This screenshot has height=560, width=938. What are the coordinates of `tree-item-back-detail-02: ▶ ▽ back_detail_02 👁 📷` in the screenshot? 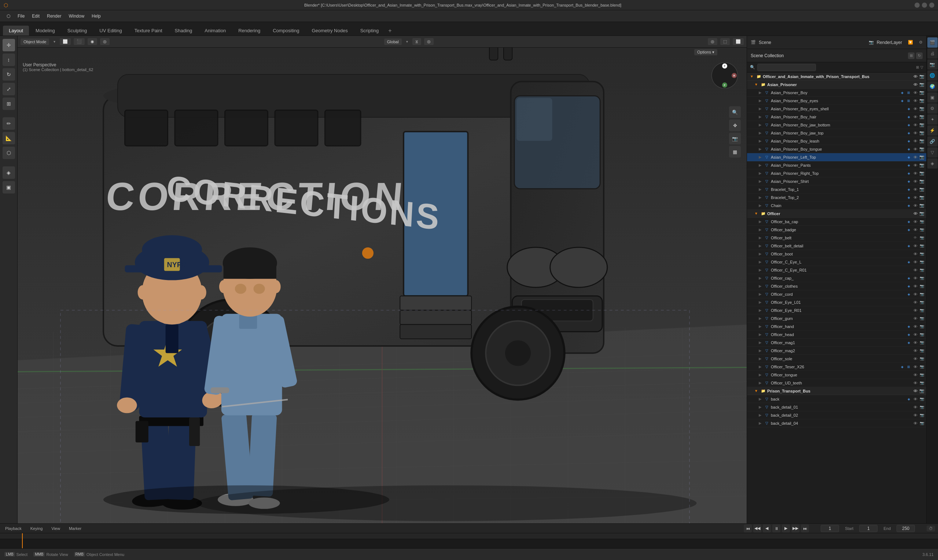 It's located at (837, 415).